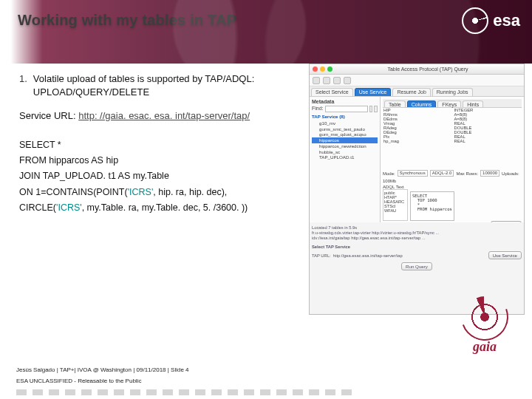  Describe the element at coordinates (427, 69) in the screenshot. I see `window-title: Table Access Protocol (TAP) Query` at that location.